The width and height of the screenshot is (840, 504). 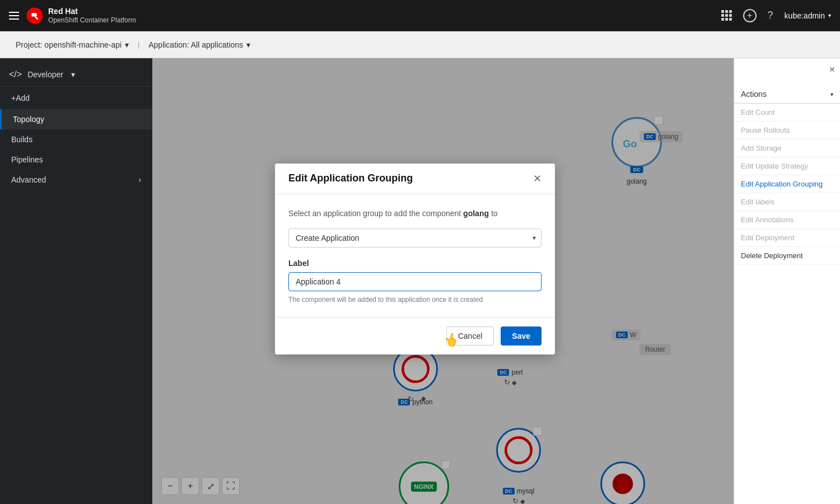 What do you see at coordinates (35, 16) in the screenshot?
I see `redhat-logo` at bounding box center [35, 16].